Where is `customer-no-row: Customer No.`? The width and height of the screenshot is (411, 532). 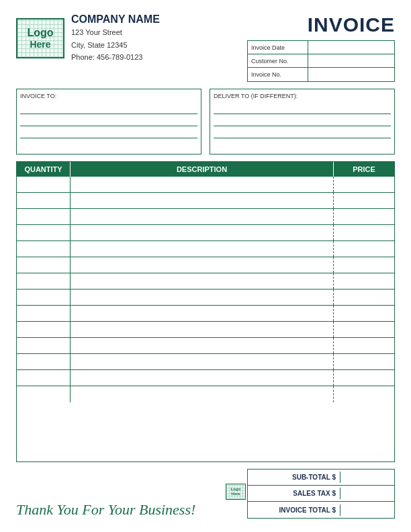 customer-no-row: Customer No. is located at coordinates (321, 61).